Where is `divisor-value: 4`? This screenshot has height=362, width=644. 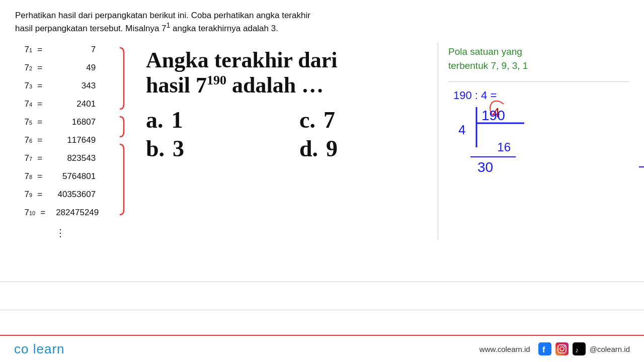
divisor-value: 4 is located at coordinates (462, 123).